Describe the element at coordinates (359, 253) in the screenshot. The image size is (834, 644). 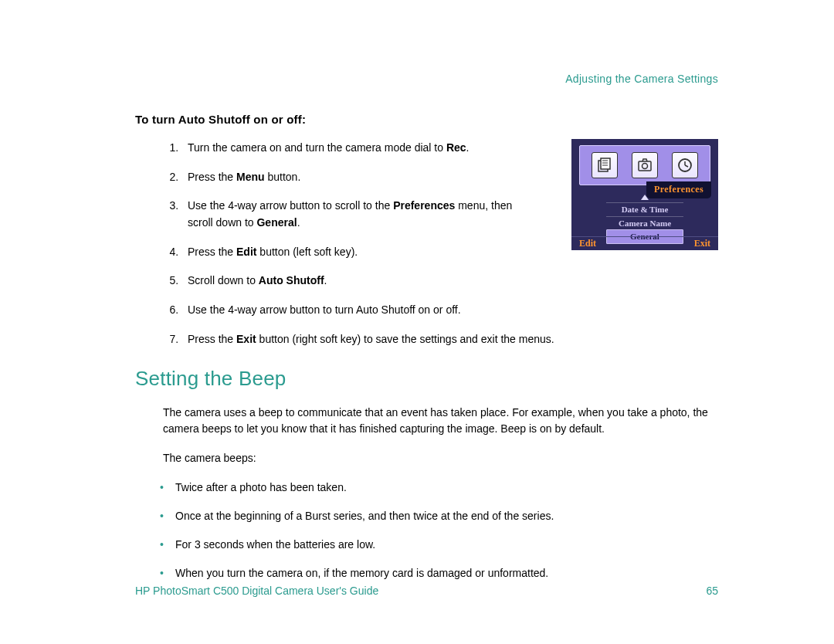
I see `step-4: Press the Edit button (left soft key).` at that location.